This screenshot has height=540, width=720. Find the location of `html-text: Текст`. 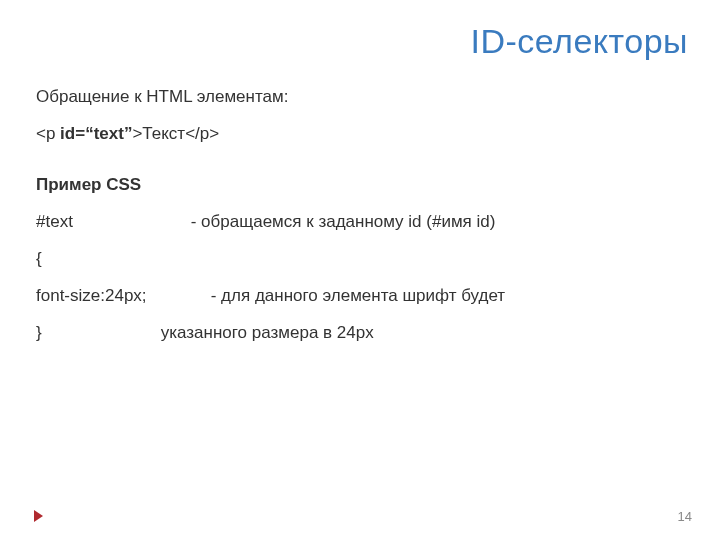

html-text: Текст is located at coordinates (164, 134).